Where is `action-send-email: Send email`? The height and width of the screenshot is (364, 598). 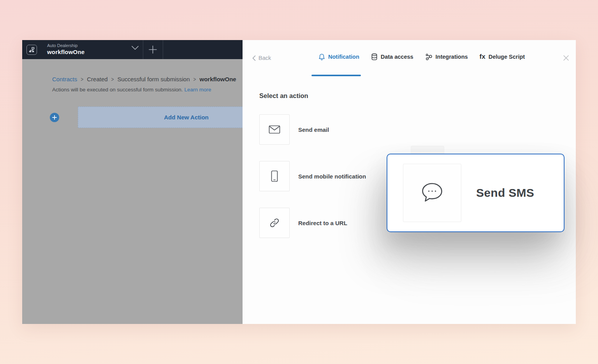 action-send-email: Send email is located at coordinates (417, 130).